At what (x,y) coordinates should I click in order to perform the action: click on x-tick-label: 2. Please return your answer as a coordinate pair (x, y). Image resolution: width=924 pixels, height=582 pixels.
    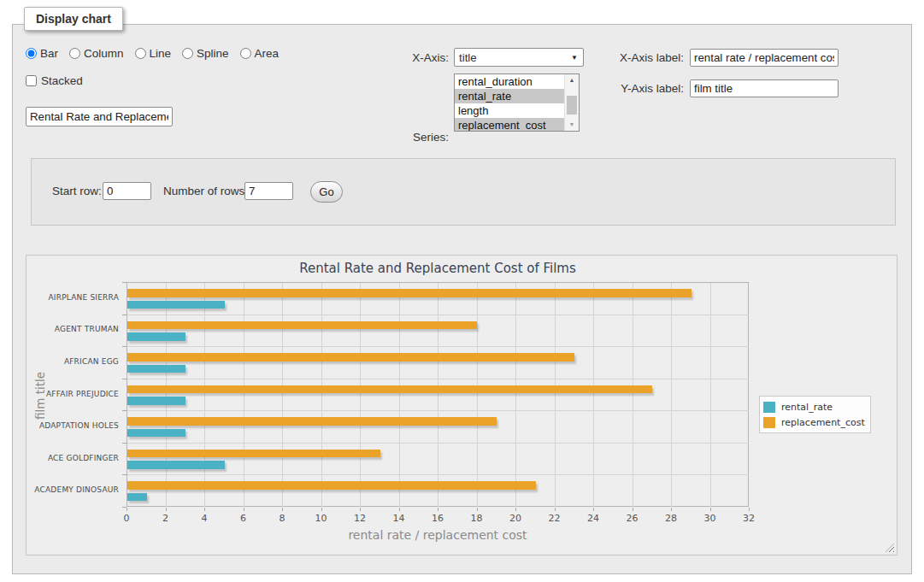
    Looking at the image, I should click on (166, 518).